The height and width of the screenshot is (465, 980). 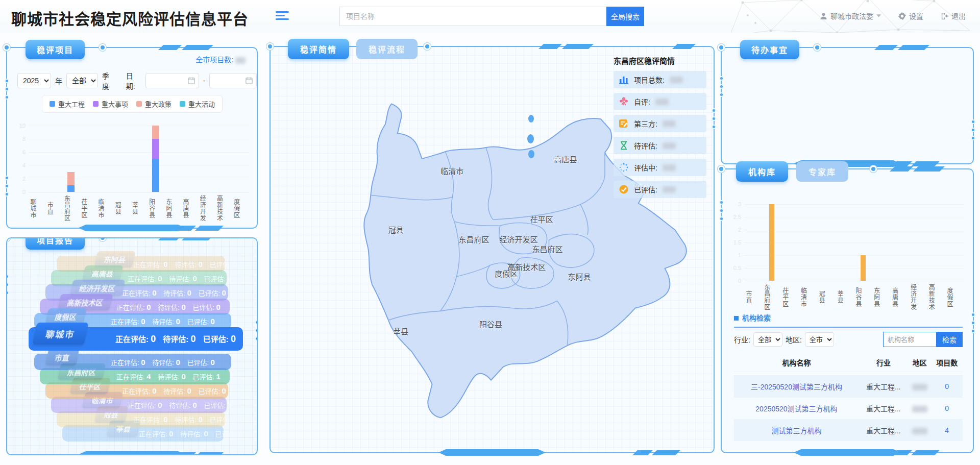 What do you see at coordinates (506, 274) in the screenshot?
I see `district-label: 度假区` at bounding box center [506, 274].